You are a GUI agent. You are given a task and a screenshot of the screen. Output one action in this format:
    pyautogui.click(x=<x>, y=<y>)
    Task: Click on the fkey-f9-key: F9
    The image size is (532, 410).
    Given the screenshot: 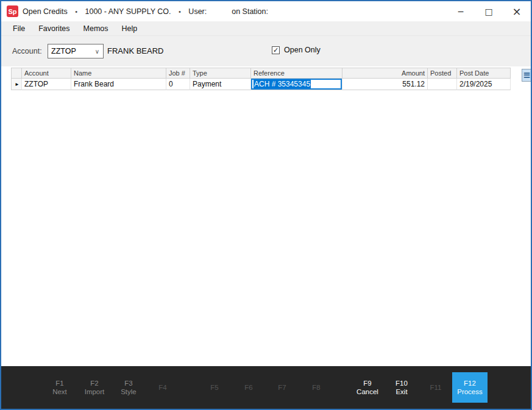 What is the action you would take?
    pyautogui.click(x=367, y=383)
    